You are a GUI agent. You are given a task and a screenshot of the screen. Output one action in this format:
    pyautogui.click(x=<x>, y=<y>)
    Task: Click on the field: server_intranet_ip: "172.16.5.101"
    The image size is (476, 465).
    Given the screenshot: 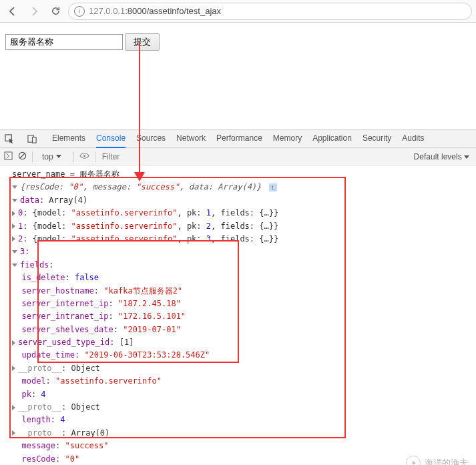 What is the action you would take?
    pyautogui.click(x=242, y=316)
    